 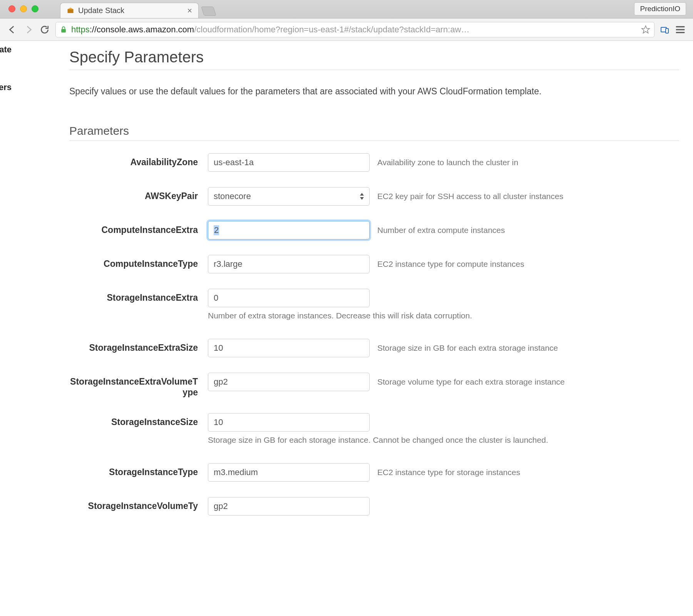 What do you see at coordinates (665, 30) in the screenshot?
I see `device-mode-icon` at bounding box center [665, 30].